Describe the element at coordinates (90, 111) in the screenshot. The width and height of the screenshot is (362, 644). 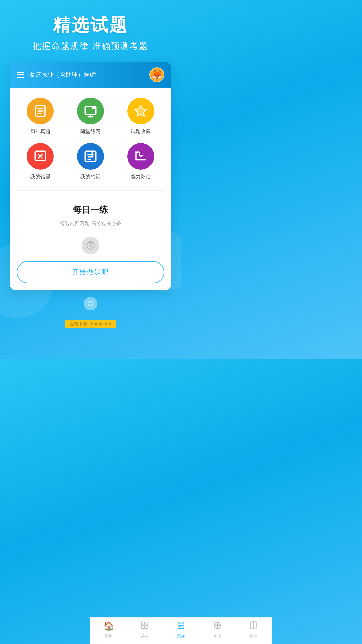
I see `grid-icon-class: !` at that location.